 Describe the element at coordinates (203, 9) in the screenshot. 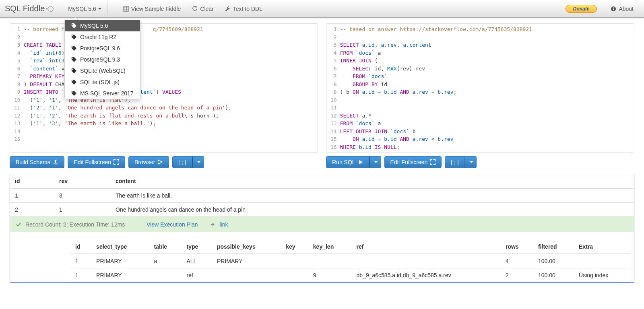

I see `clear-button: Clear` at that location.